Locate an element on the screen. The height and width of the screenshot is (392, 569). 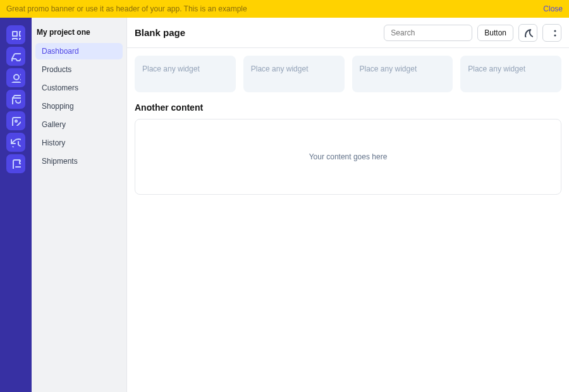
shopping-bag-icon is located at coordinates (16, 99).